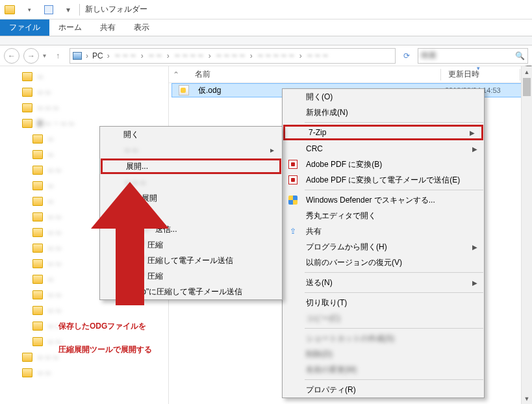  What do you see at coordinates (191, 134) in the screenshot?
I see `submenu-open: 開く` at bounding box center [191, 134].